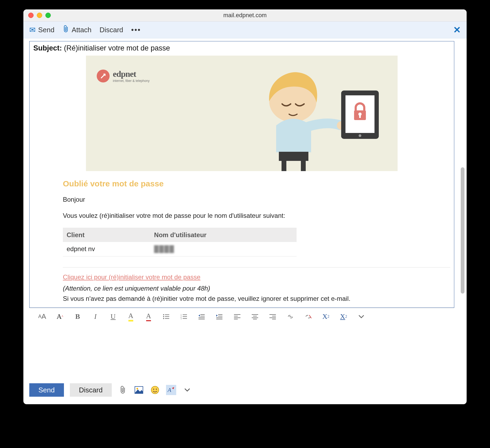  I want to click on send-button: ✉ Send, so click(42, 30).